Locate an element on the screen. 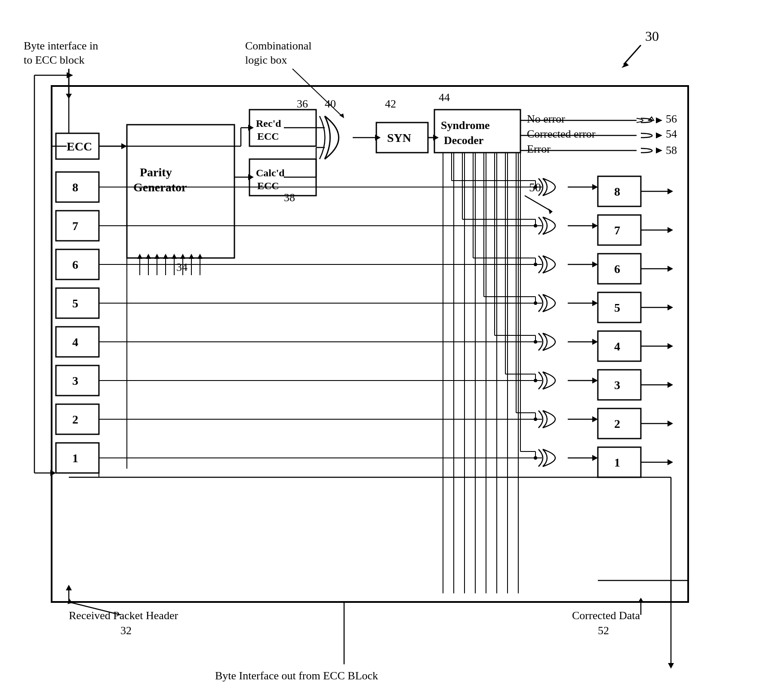 Image resolution: width=763 pixels, height=700 pixels. byte-6-right: 6 is located at coordinates (617, 269).